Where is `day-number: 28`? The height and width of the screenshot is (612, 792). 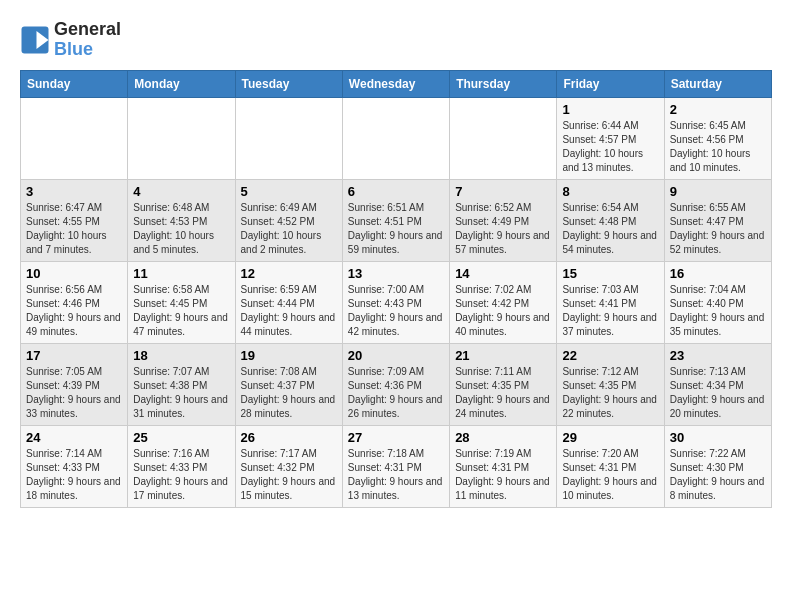
day-number: 28 is located at coordinates (503, 438).